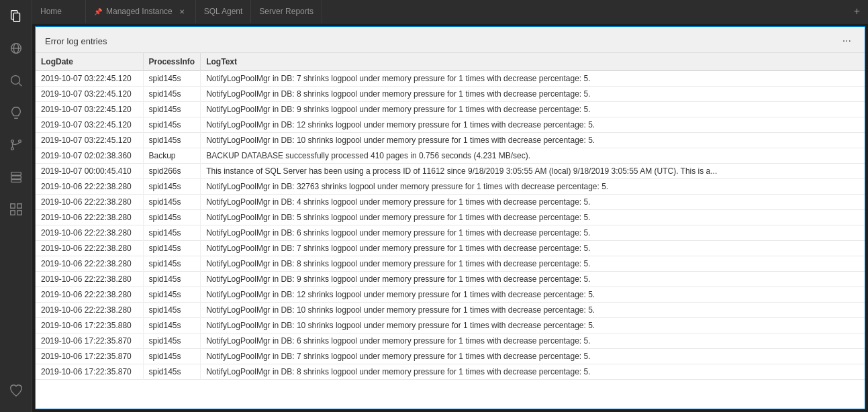 The height and width of the screenshot is (412, 868). I want to click on table-cell-9-0: 2019-10-06 22:22:38.280, so click(89, 217).